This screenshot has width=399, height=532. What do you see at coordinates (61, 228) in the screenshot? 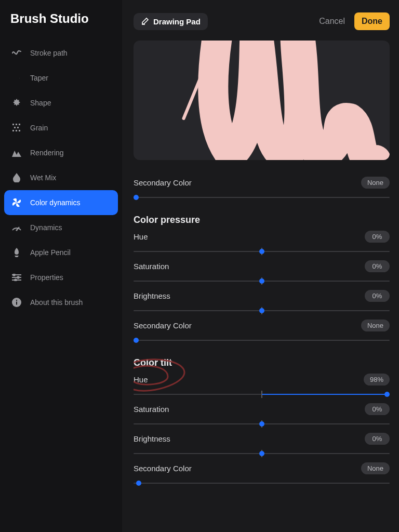
I see `sidebar-item-dynamics: Dynamics` at bounding box center [61, 228].